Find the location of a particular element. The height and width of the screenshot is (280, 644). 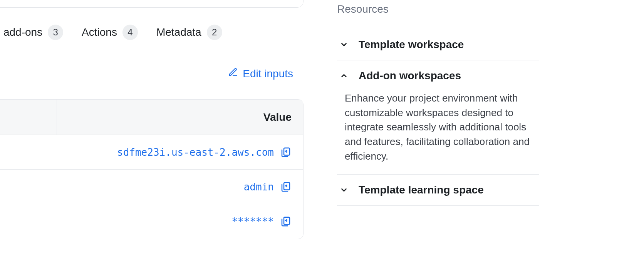

accordion-body: Enhance your project environment with cu… is located at coordinates (438, 133).